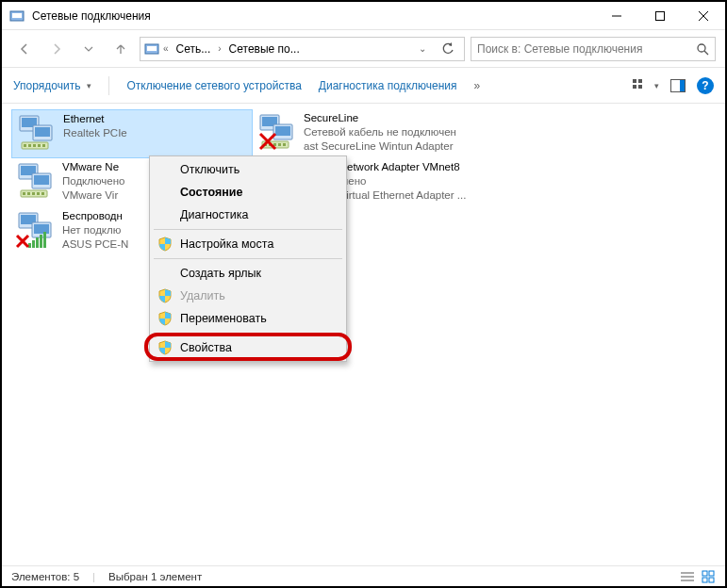 This screenshot has height=588, width=727. Describe the element at coordinates (94, 181) in the screenshot. I see `connection-status: Подключено` at that location.